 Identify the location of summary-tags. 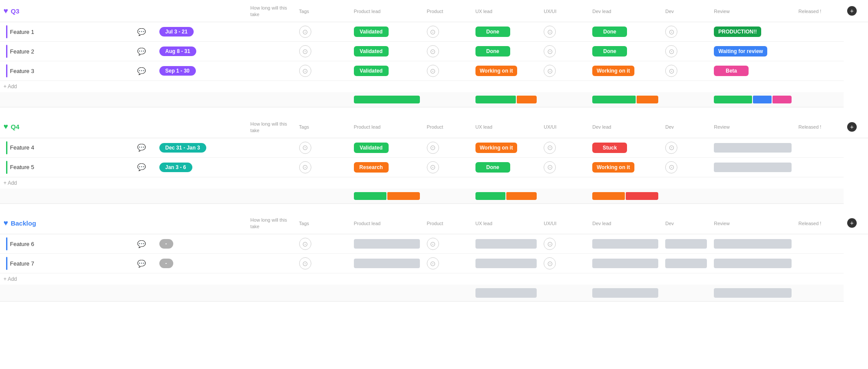
(271, 100).